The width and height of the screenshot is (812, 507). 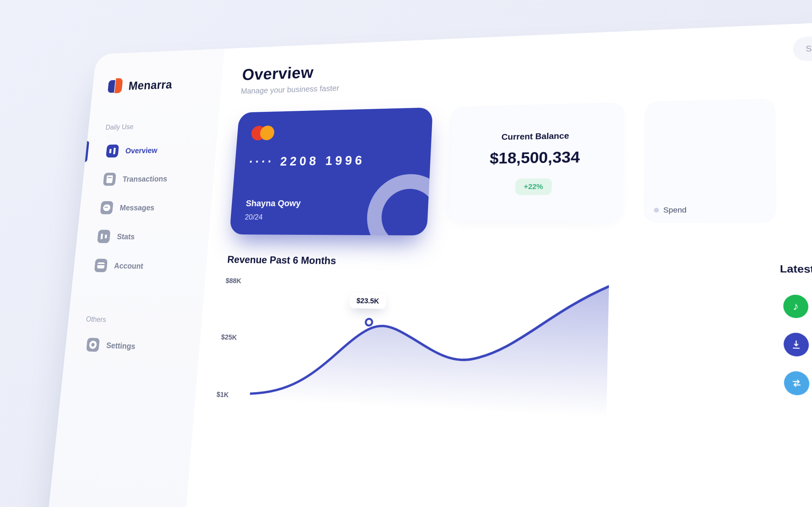 I want to click on sidebar-item-account: Account, so click(x=142, y=266).